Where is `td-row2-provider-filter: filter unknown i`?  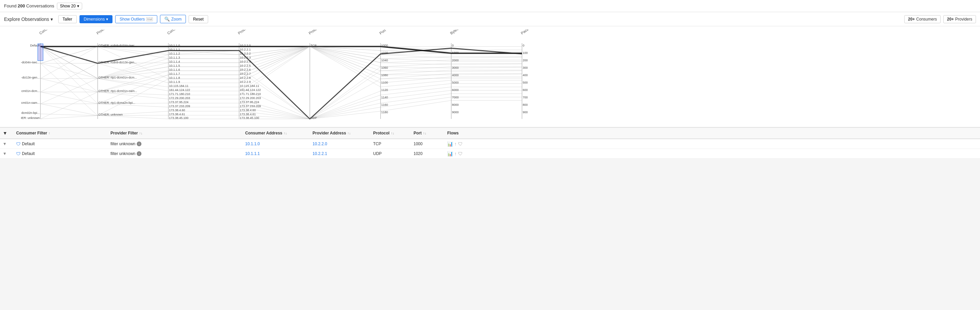 td-row2-provider-filter: filter unknown i is located at coordinates (175, 154).